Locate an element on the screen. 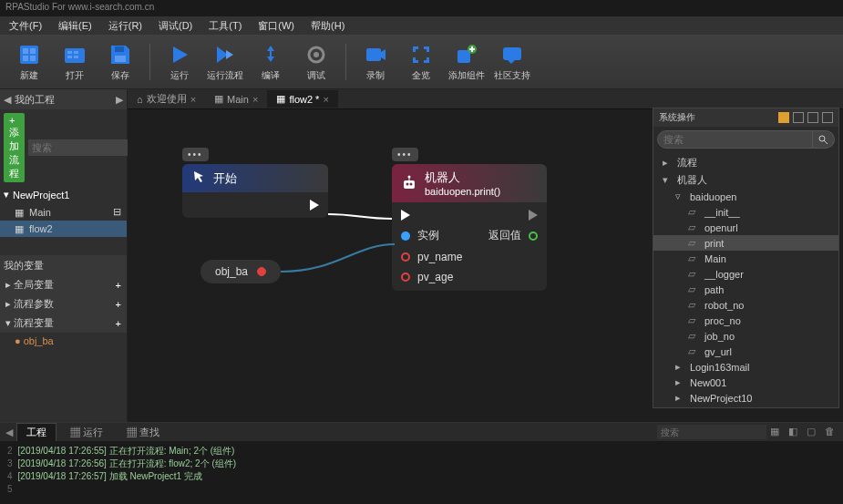 This screenshot has width=843, height=504. tree-item-robotno: ▱robot_no is located at coordinates (745, 304).